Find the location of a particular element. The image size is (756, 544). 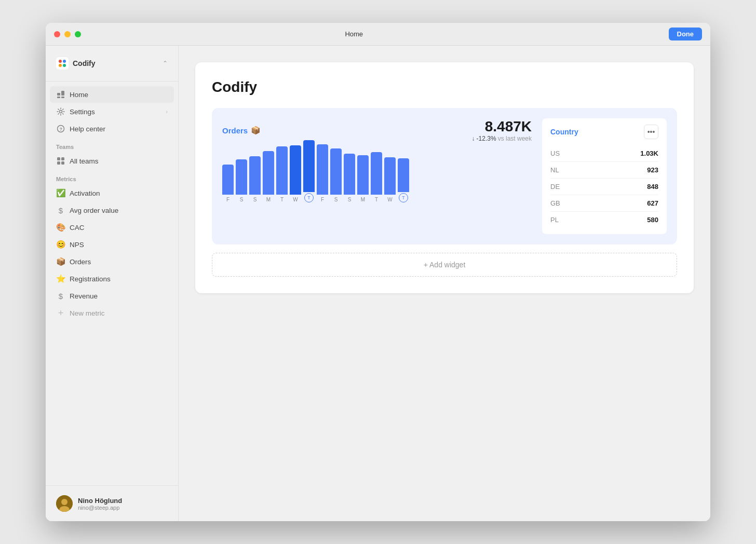

sidebar-item-avg-order: $ Avg order value is located at coordinates (112, 210).